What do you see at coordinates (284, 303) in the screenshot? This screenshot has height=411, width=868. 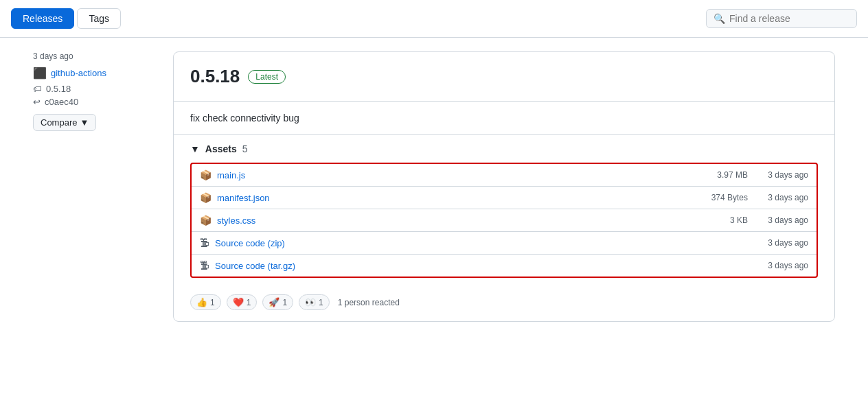 I see `rocket-count: 1` at bounding box center [284, 303].